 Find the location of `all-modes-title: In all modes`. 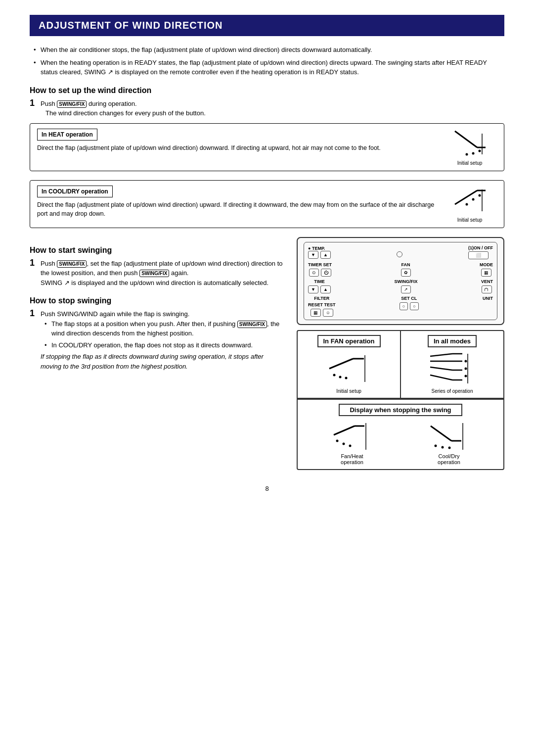

all-modes-title: In all modes is located at coordinates (452, 341).